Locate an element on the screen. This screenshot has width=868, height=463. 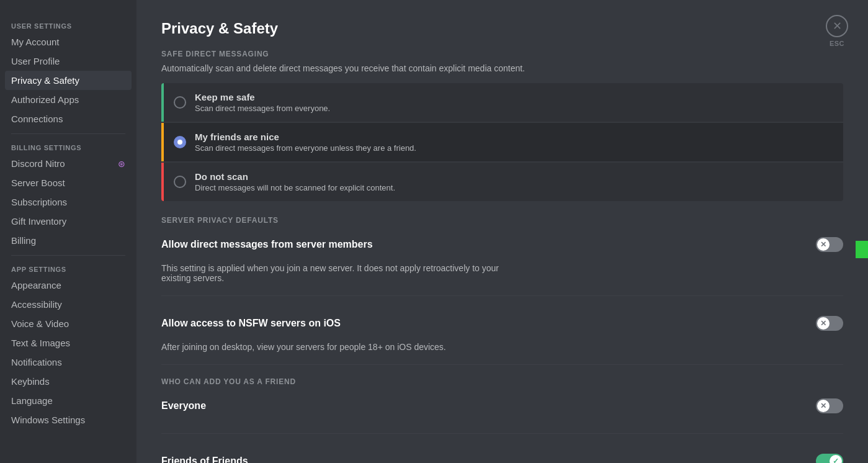
radio-keep-safe: Keep me safe Scan direct messages from e… is located at coordinates (503, 102).